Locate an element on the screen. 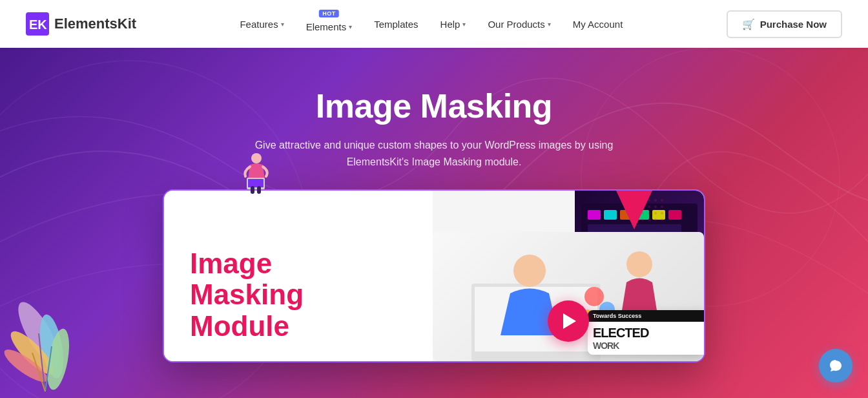 The width and height of the screenshot is (868, 398). success-card-header: Towards Success is located at coordinates (646, 316).